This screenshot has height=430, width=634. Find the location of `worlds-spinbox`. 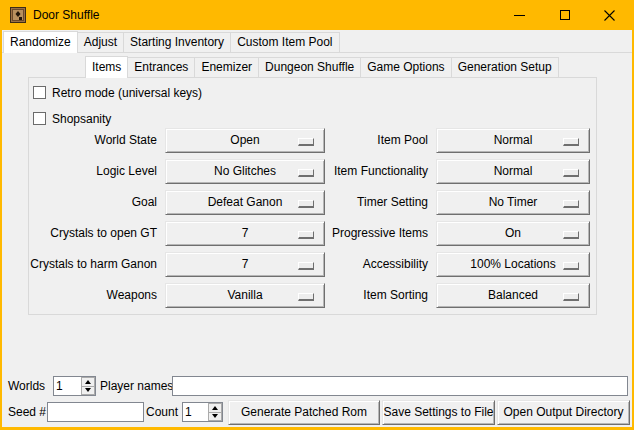

worlds-spinbox is located at coordinates (74, 386).